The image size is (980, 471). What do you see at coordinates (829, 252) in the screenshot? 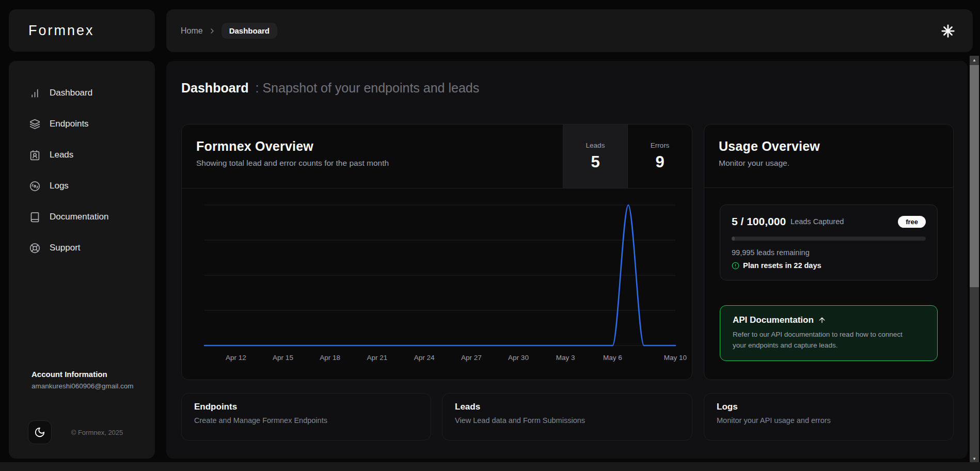
I see `usage-panel: Usage Overview Monitor your usage. 5 / 1…` at bounding box center [829, 252].